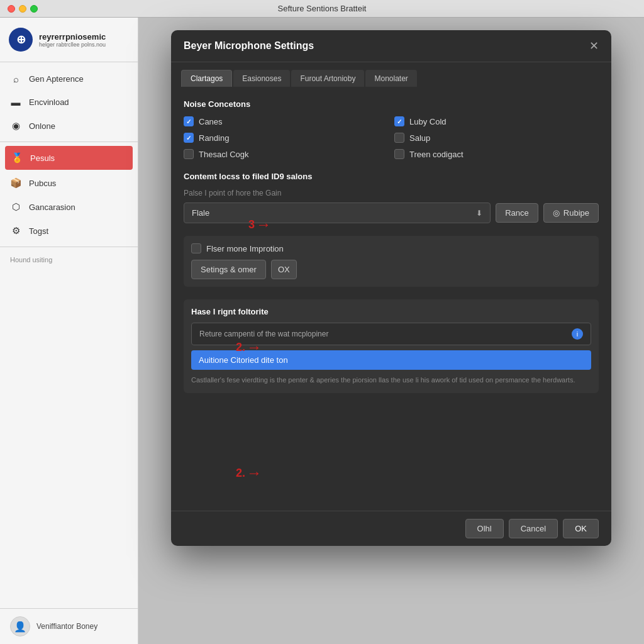  I want to click on noise-section: Noise Concetons Canes Luby Cold Randi, so click(391, 130).